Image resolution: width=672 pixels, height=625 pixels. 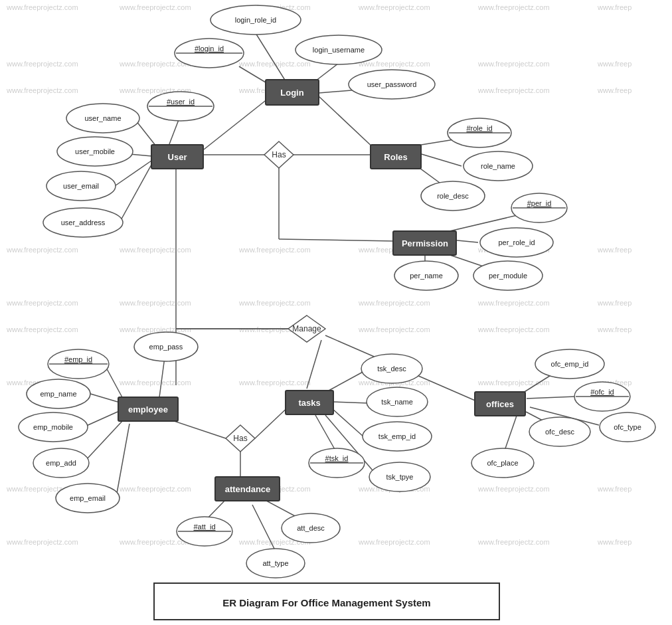 I want to click on svg-text: att_desc, so click(x=311, y=528).